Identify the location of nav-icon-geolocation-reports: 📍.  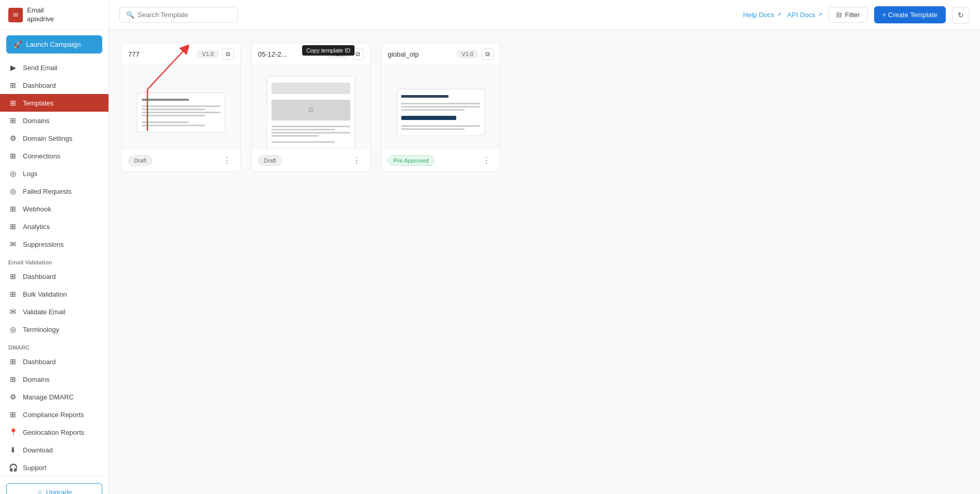
(13, 432).